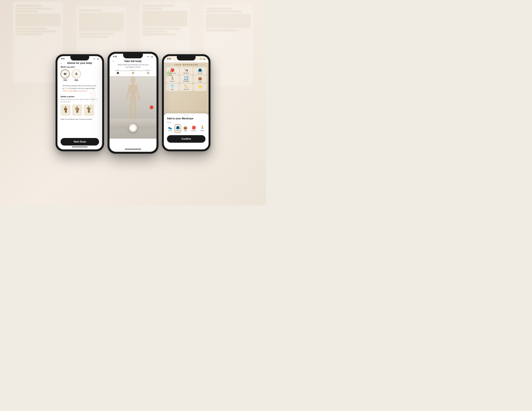 The image size is (532, 411). What do you see at coordinates (80, 147) in the screenshot?
I see `phone-1-home-indicator` at bounding box center [80, 147].